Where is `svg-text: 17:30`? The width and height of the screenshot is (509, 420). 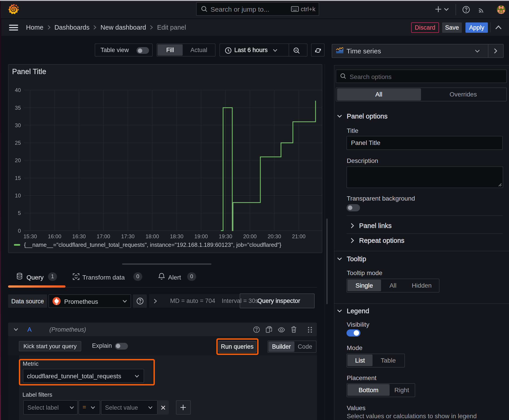 svg-text: 17:30 is located at coordinates (128, 236).